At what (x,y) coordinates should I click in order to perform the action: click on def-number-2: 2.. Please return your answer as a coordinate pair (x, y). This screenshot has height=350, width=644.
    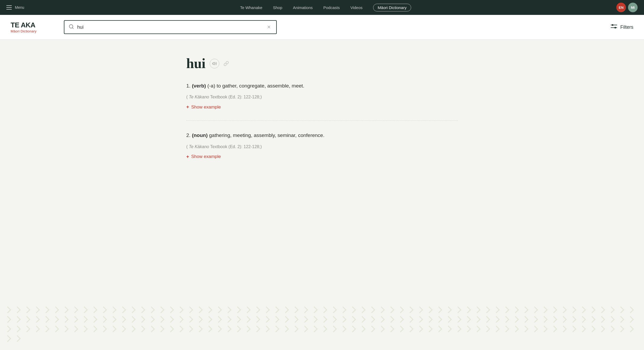
    Looking at the image, I should click on (188, 135).